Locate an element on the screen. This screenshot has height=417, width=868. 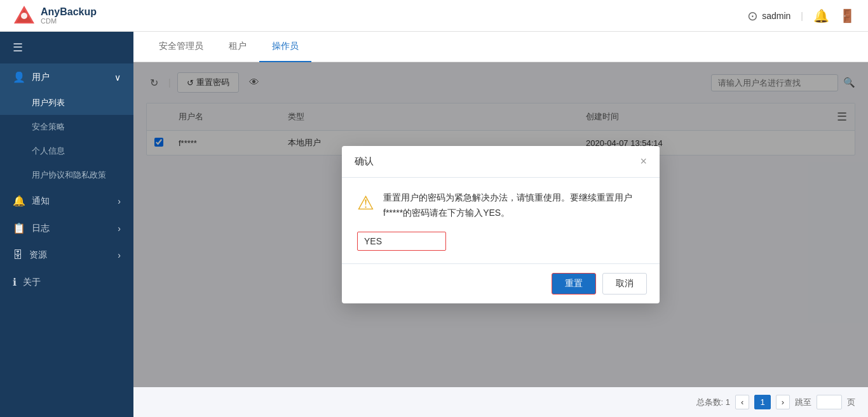
confirm-modal: 确认 × ⚠ 重置用户的密码为紧急解决办法，请慎重使用。要继续重置用户 f***… is located at coordinates (501, 225).